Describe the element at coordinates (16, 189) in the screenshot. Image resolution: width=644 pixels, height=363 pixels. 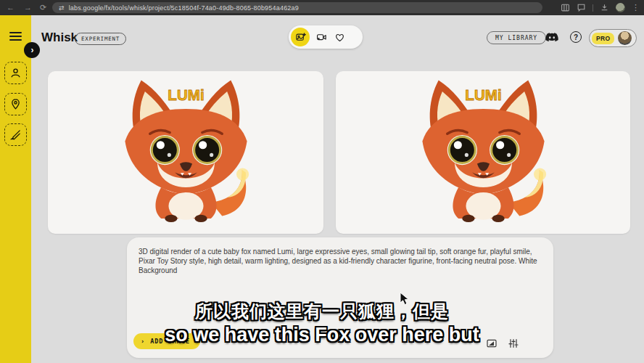
I see `sidebar` at that location.